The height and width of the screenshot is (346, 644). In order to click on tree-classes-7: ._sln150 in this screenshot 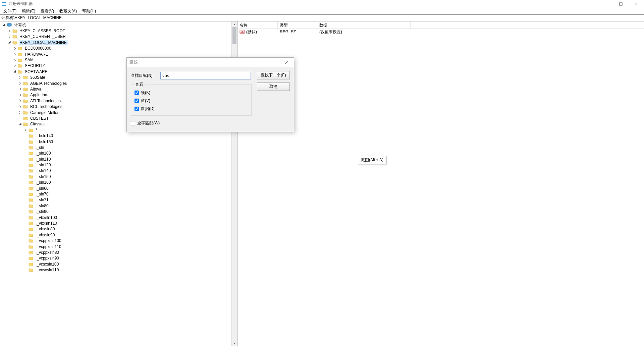, I will do `click(116, 176)`.